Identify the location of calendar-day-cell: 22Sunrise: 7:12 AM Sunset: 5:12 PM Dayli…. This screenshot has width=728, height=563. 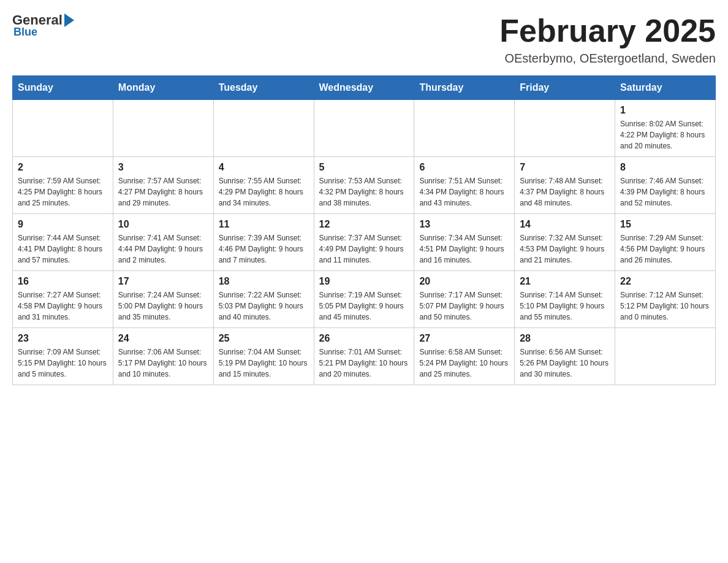
(665, 299).